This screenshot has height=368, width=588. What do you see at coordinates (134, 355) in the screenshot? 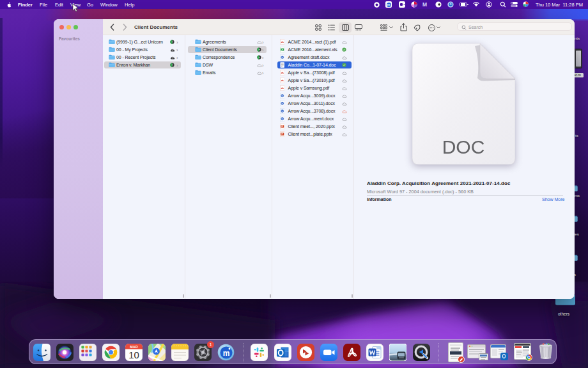
I see `svg-text: 10` at bounding box center [134, 355].